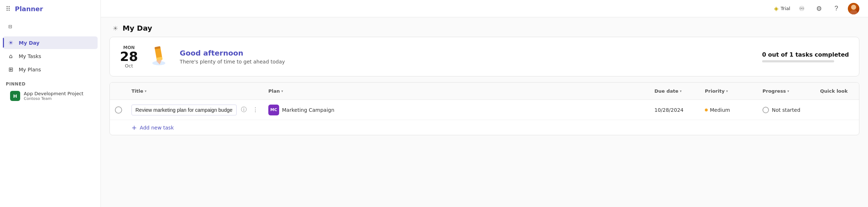  I want to click on home-icon: ⌂, so click(11, 56).